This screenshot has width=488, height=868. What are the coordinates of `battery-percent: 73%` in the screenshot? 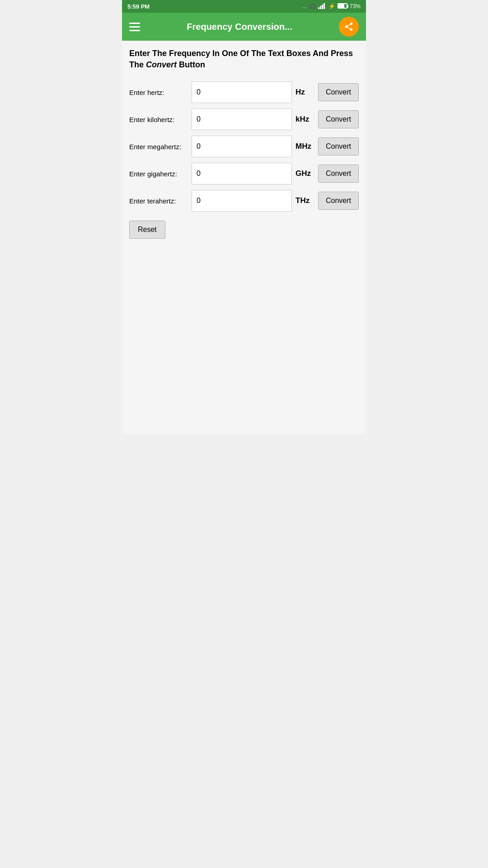 It's located at (355, 6).